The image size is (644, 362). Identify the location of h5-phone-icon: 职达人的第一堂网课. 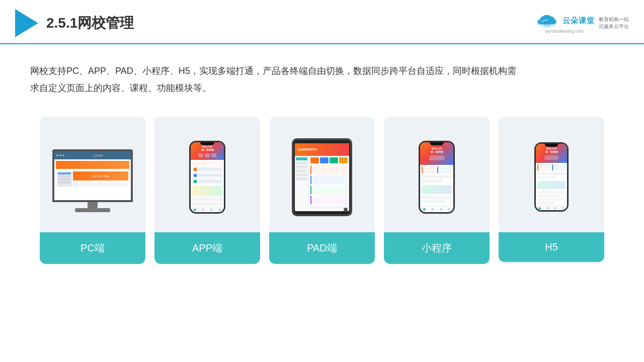
(551, 177).